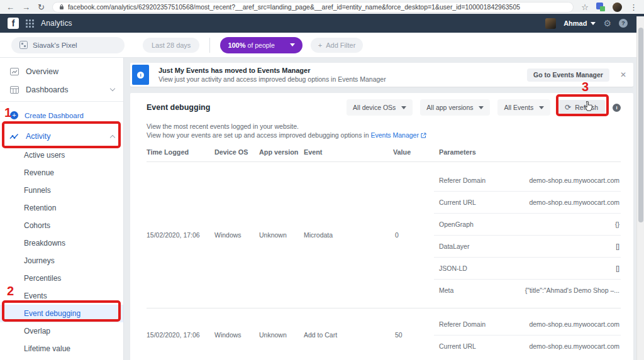  What do you see at coordinates (62, 116) in the screenshot?
I see `create-dashboard-button: + Create Dashboard` at bounding box center [62, 116].